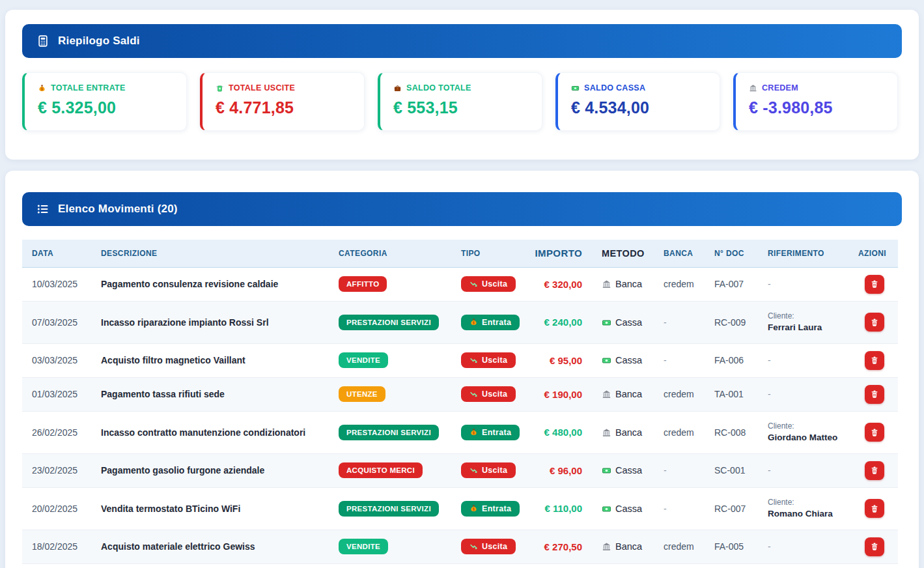  I want to click on cell-data: 10/03/2025, so click(61, 284).